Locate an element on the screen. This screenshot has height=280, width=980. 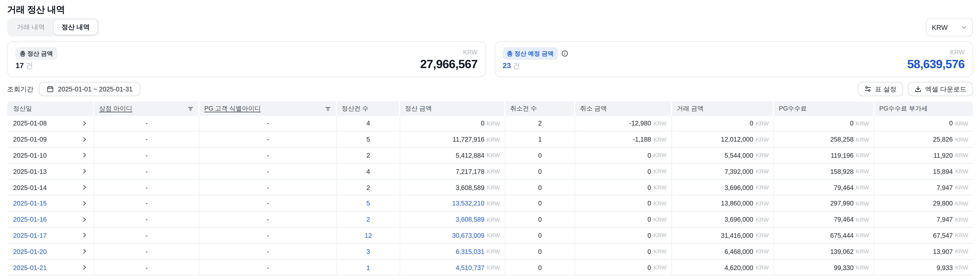
calendar-icon is located at coordinates (50, 89).